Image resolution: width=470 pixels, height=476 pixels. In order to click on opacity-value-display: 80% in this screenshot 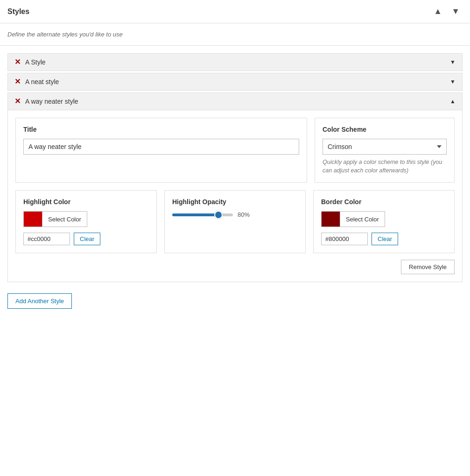, I will do `click(244, 215)`.